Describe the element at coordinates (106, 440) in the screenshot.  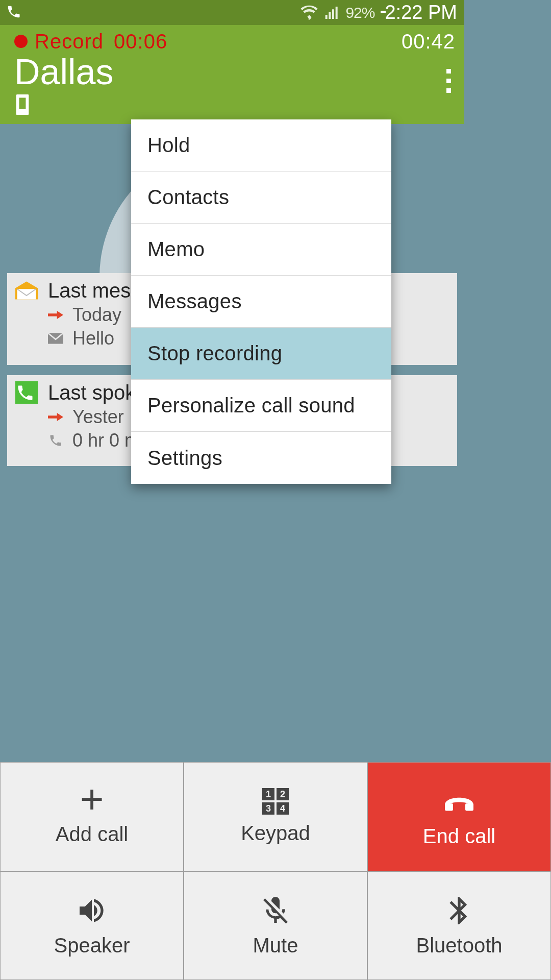
I see `last-spoke-duration: 0 hr 0 m` at that location.